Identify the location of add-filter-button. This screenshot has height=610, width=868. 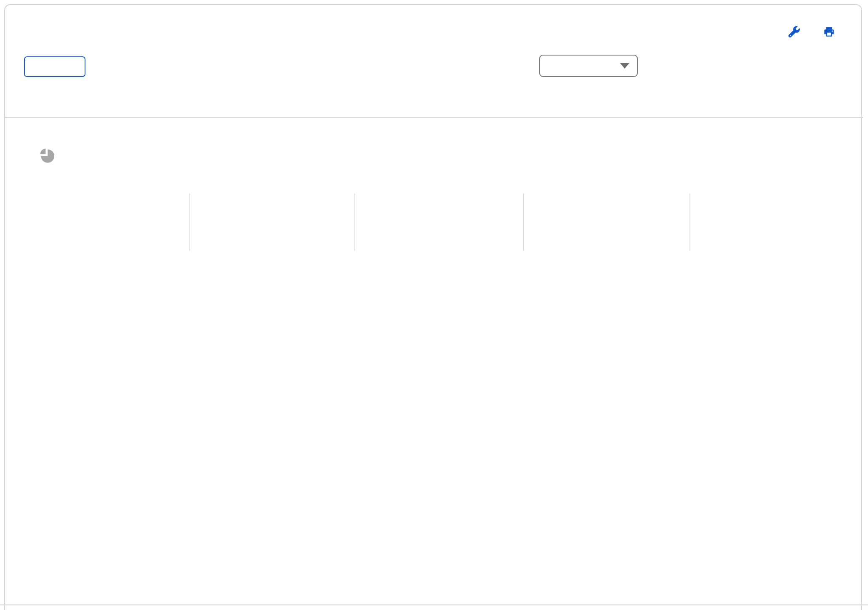
(55, 66).